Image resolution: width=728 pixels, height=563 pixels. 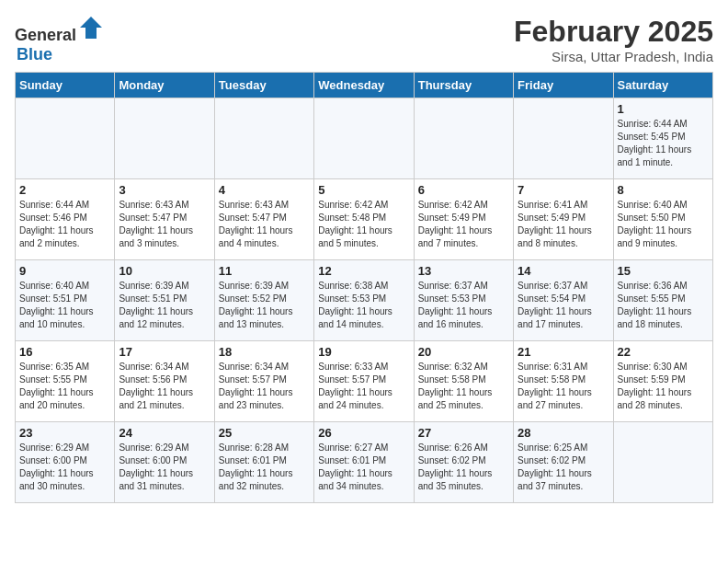 I want to click on day-number: 13, so click(x=463, y=270).